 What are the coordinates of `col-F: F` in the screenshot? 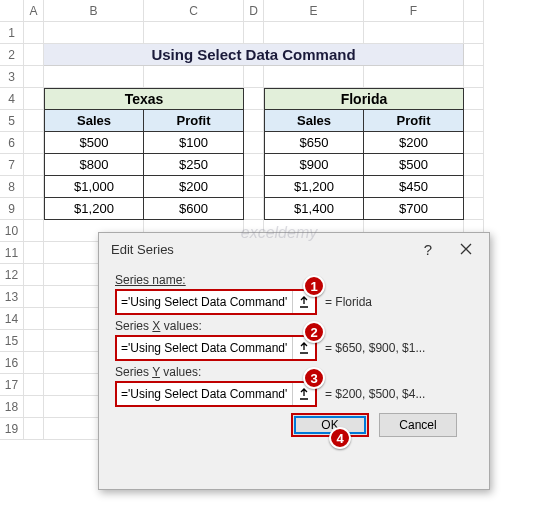 It's located at (414, 11).